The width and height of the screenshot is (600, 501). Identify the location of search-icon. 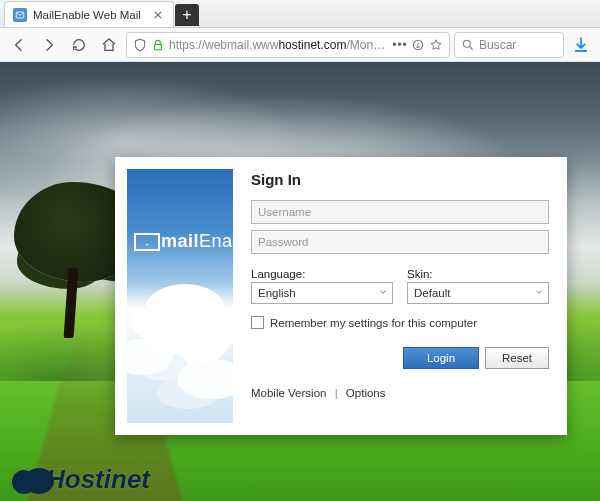
(468, 45).